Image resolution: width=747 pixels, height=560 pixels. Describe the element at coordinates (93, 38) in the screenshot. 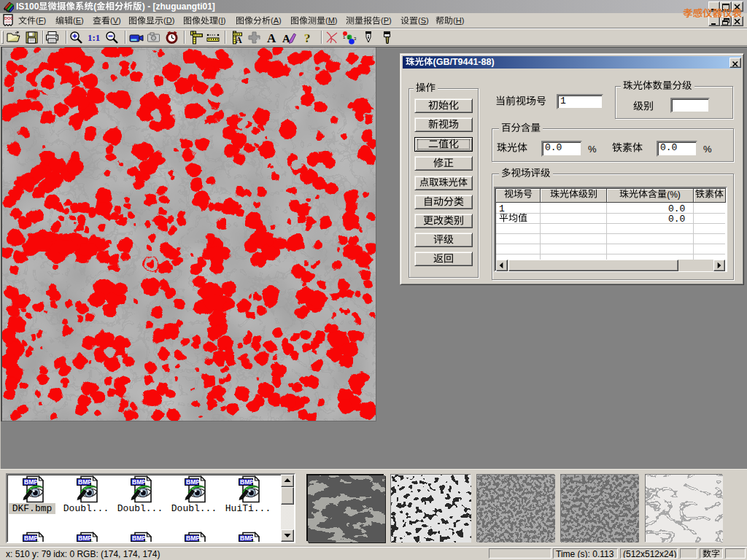

I see `svg-text: 1:1` at that location.